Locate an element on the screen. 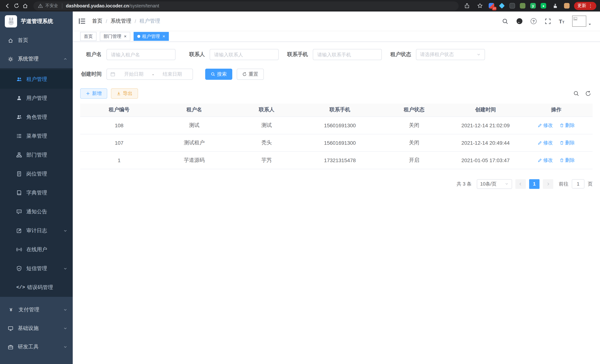 This screenshot has height=364, width=600. sidebar-item-menu: 菜单管理 is located at coordinates (37, 136).